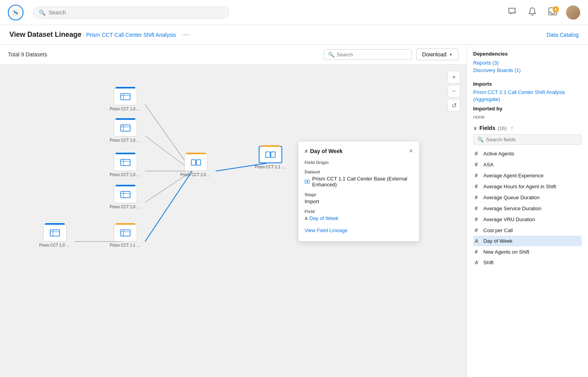 The image size is (588, 377). Describe the element at coordinates (125, 245) in the screenshot. I see `node-label-8: Prism CCT 1.1 Call Center Base (` at that location.